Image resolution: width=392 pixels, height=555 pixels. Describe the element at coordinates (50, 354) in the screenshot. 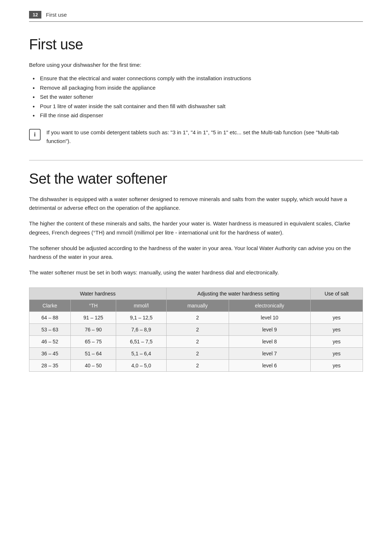

I see `cell-clarke: 36 – 45` at that location.